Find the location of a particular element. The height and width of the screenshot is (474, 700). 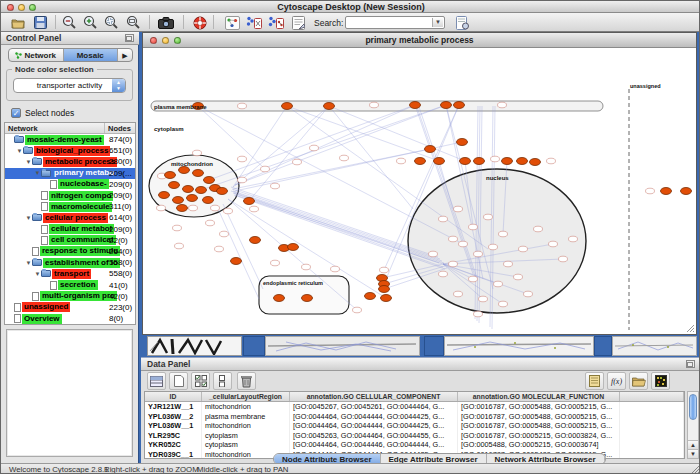

tree-row: secretion41(0) is located at coordinates (70, 284).